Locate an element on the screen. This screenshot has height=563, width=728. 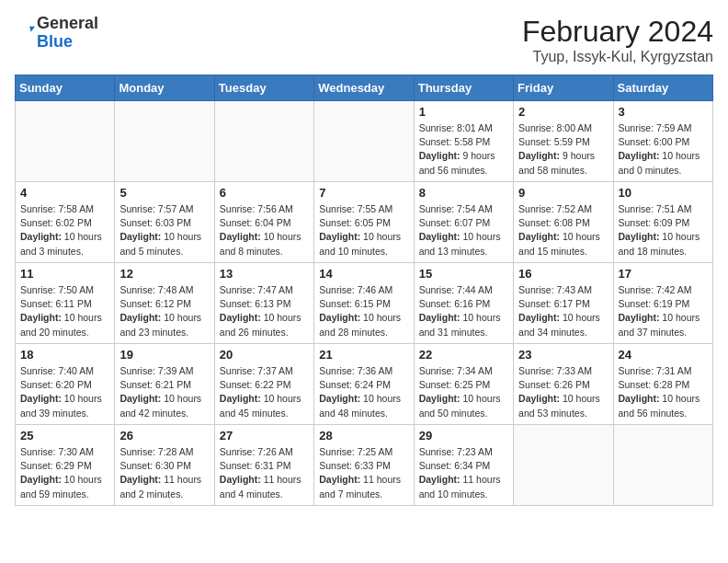
col-header-wednesday: Wednesday is located at coordinates (364, 88).